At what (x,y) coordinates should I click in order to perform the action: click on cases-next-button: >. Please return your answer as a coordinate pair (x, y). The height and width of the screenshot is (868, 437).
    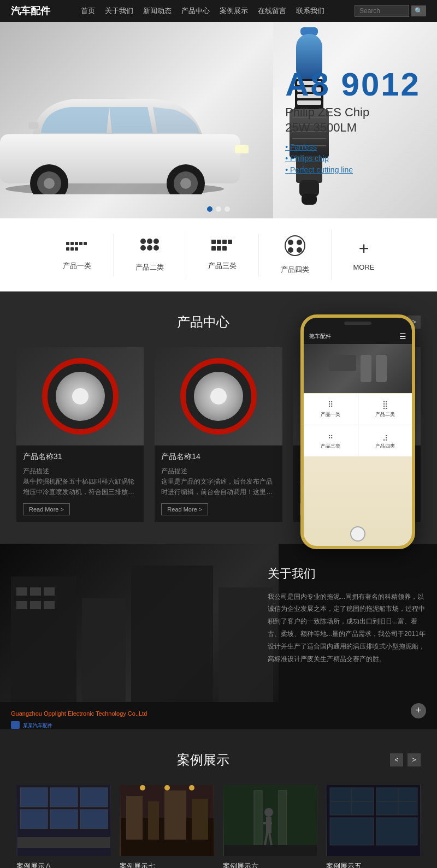
    Looking at the image, I should click on (414, 760).